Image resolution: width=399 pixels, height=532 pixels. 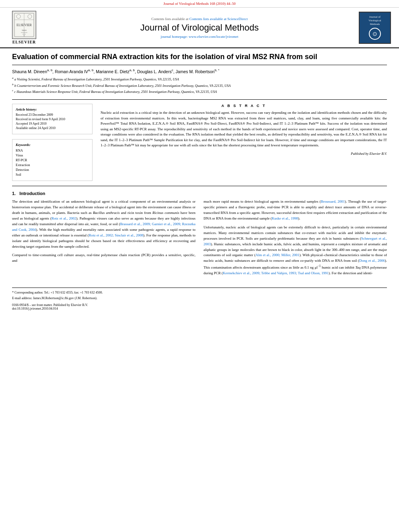 I want to click on elsevier-wordmark: ELSEVIER, so click(x=24, y=42).